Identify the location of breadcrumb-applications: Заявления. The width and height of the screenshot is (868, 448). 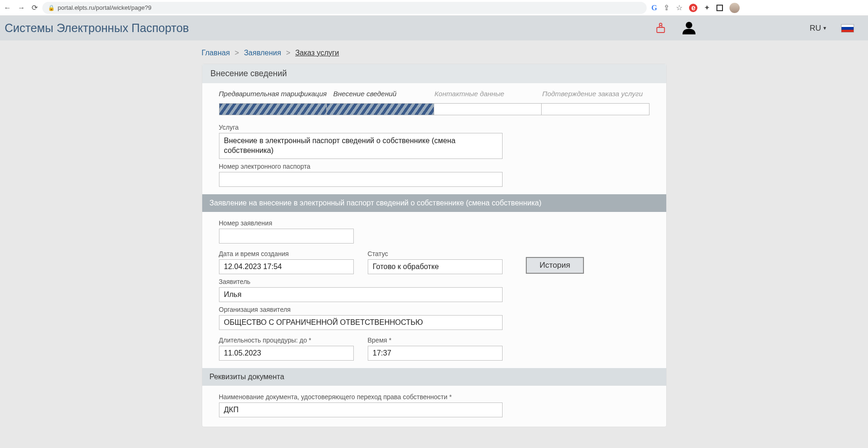
(263, 53).